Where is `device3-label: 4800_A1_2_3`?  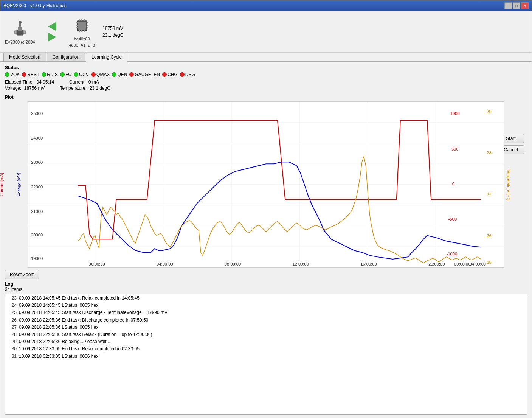 device3-label: 4800_A1_2_3 is located at coordinates (82, 45).